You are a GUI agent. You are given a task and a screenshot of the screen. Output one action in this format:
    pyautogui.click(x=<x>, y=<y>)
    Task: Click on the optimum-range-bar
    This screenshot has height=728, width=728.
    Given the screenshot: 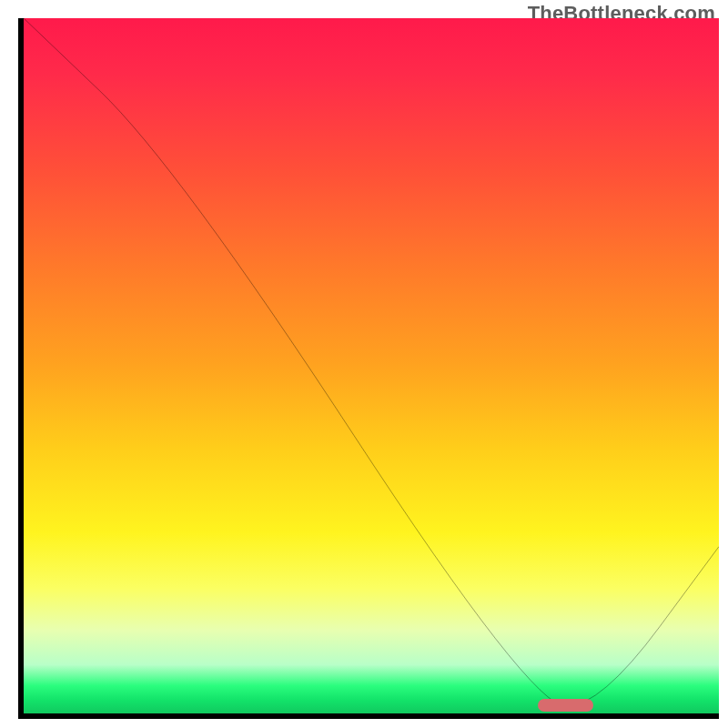 What is the action you would take?
    pyautogui.click(x=566, y=705)
    